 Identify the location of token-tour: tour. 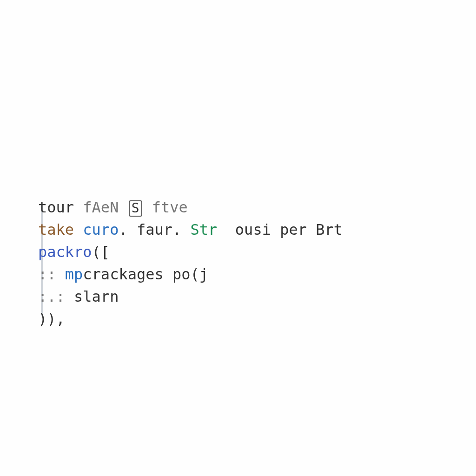
(60, 207).